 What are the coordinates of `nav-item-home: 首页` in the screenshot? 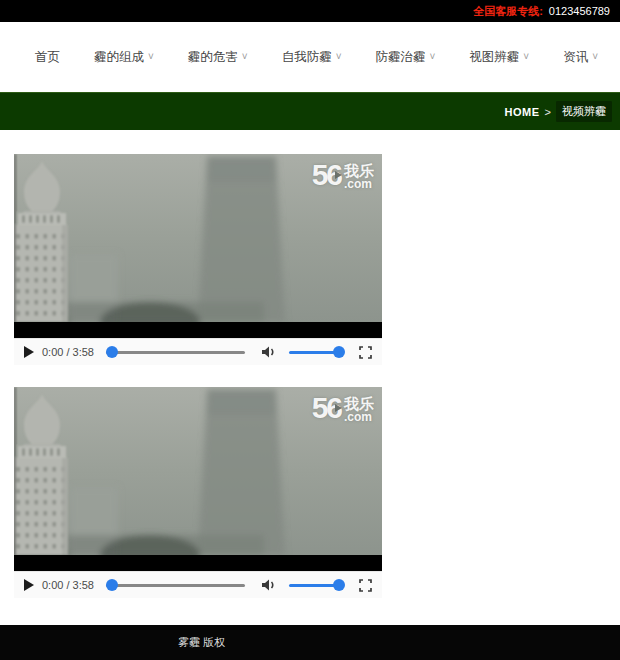 It's located at (48, 58).